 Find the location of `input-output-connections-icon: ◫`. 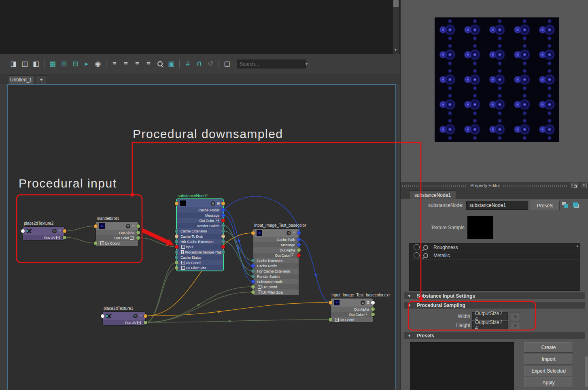

input-output-connections-icon: ◫ is located at coordinates (25, 64).